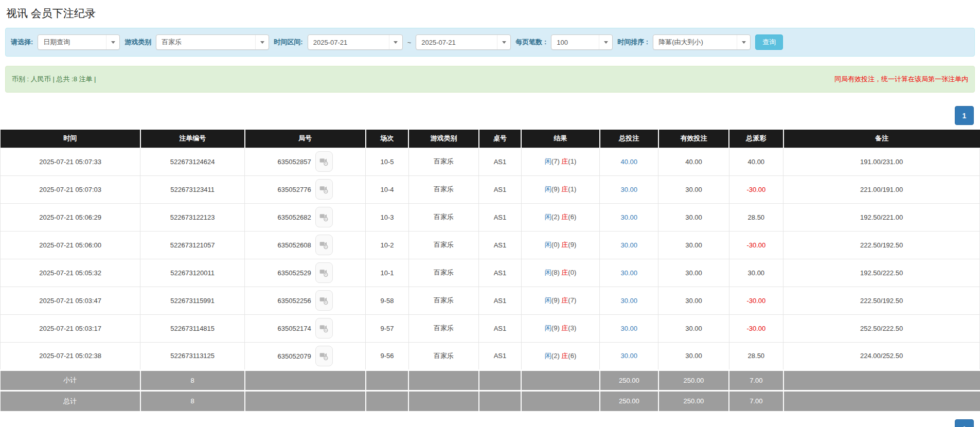 Image resolution: width=980 pixels, height=427 pixels. I want to click on table-row: 2025-07-21 05:03:47522673115991635052256…, so click(490, 300).